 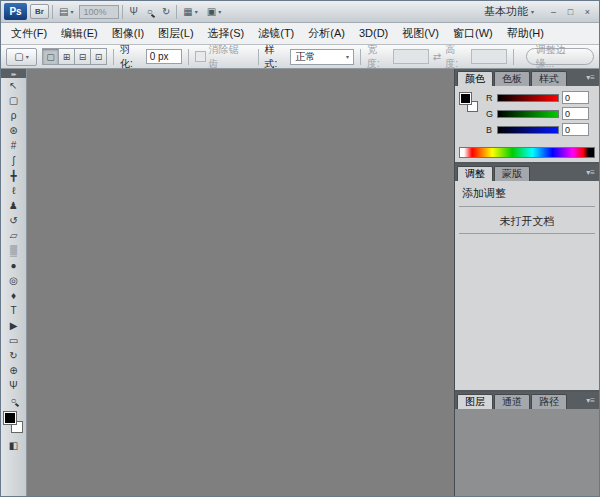 I want to click on close-button: ×, so click(x=588, y=12).